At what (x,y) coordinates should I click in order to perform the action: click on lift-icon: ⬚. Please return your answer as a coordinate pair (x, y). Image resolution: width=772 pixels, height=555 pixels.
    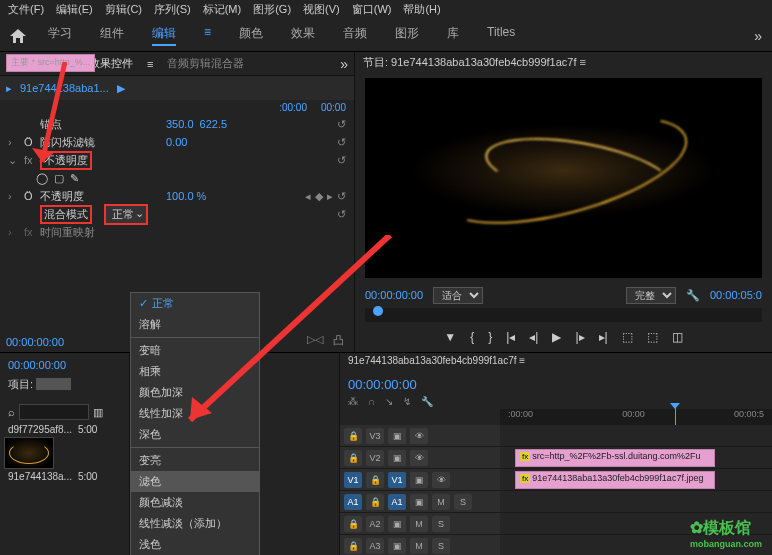
    Looking at the image, I should click on (628, 337).